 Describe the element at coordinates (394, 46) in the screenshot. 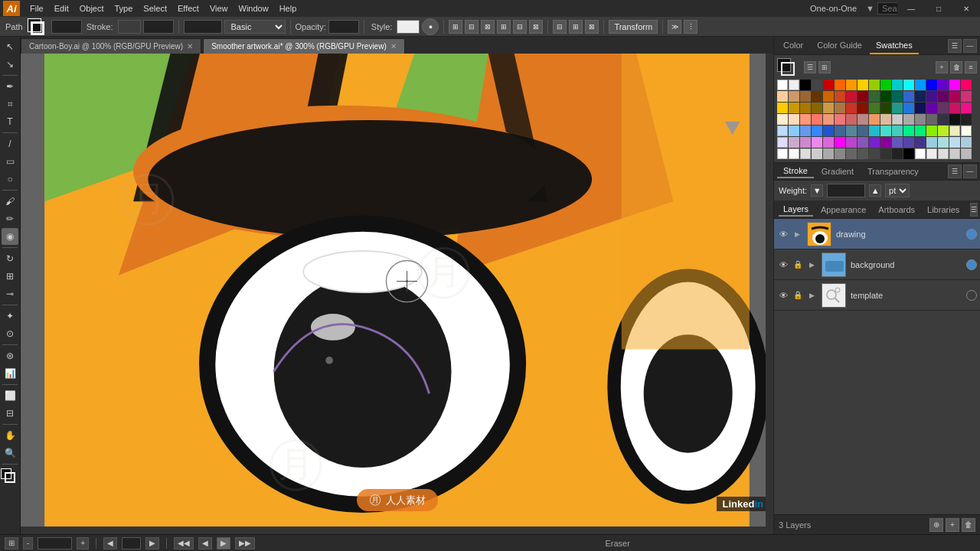

I see `tab-close-1: ✕` at that location.